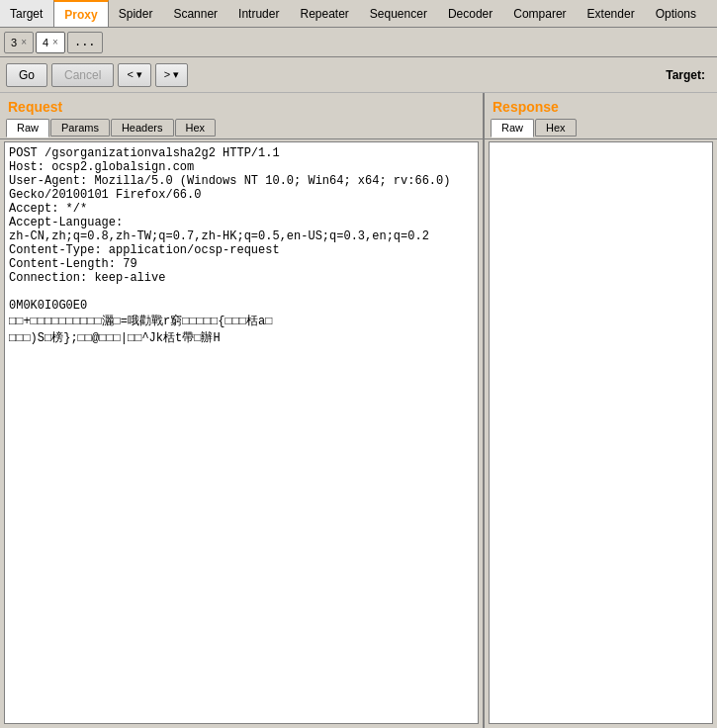 The image size is (717, 728). What do you see at coordinates (241, 105) in the screenshot?
I see `request-title: Request` at bounding box center [241, 105].